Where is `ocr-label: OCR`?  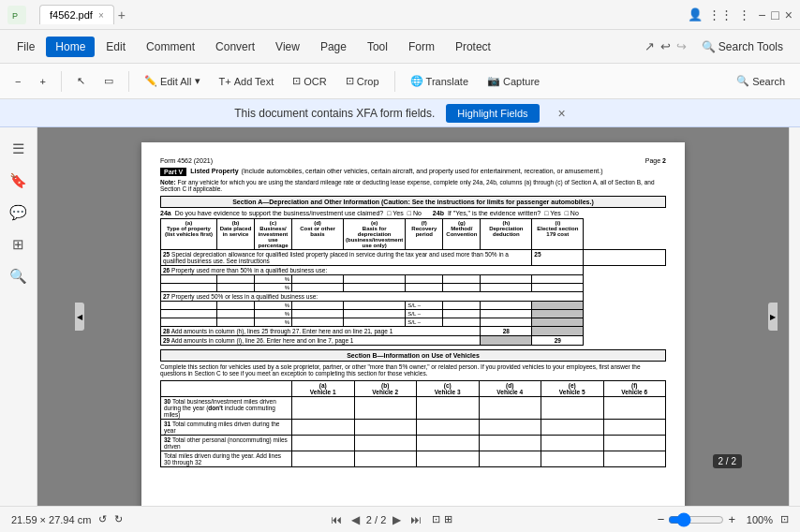
ocr-label: OCR is located at coordinates (315, 81).